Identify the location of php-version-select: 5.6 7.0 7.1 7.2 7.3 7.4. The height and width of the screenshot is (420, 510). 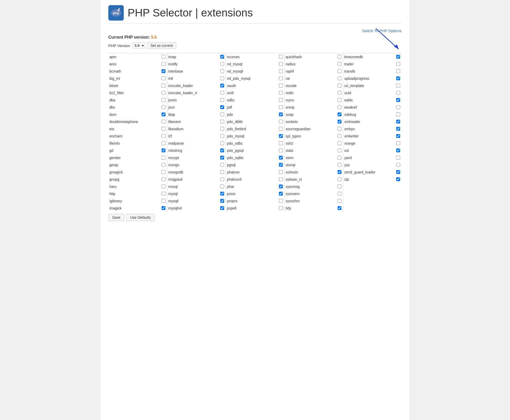
(139, 46).